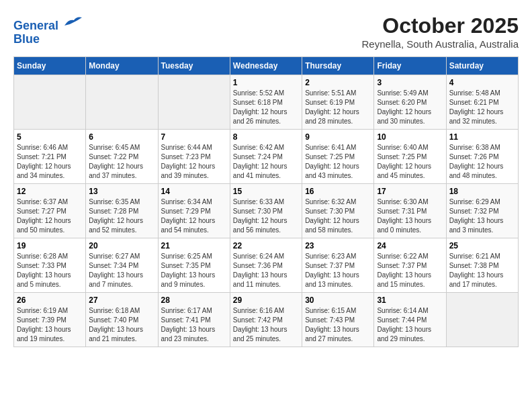 This screenshot has height=411, width=532. I want to click on calendar-cell: 27Sunrise: 6:18 AM Sunset: 7:40 PM Dayli…, so click(122, 320).